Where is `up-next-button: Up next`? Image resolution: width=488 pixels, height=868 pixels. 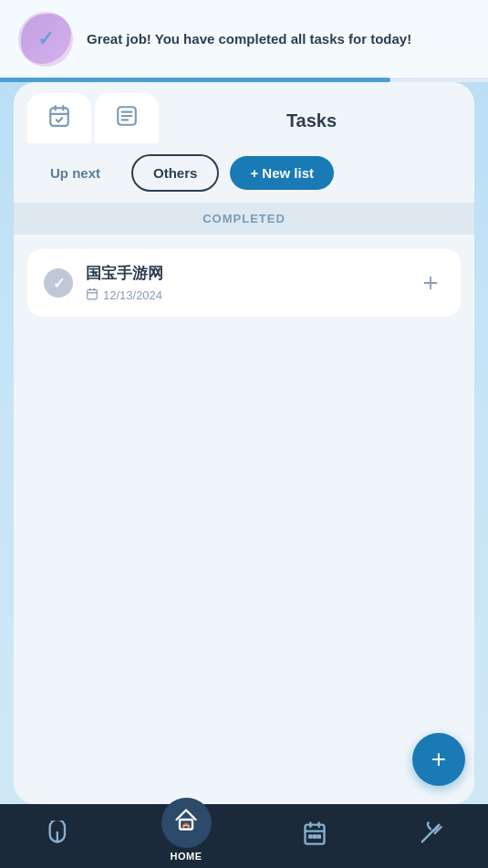 up-next-button: Up next is located at coordinates (75, 173).